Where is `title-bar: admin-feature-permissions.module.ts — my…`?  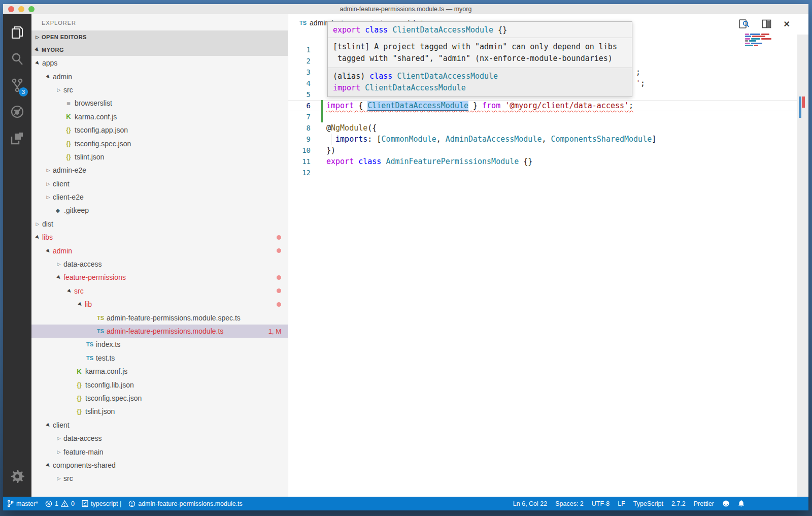
title-bar: admin-feature-permissions.module.ts — my… is located at coordinates (406, 9).